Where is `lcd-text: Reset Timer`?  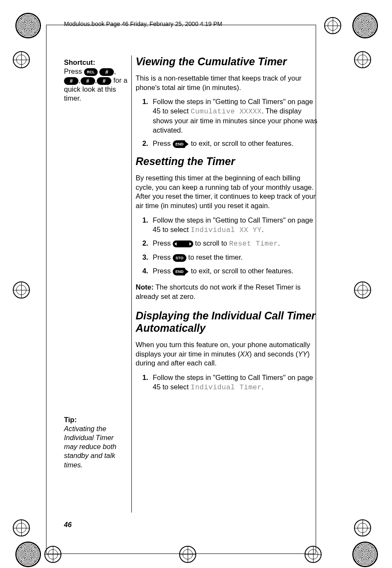 lcd-text: Reset Timer is located at coordinates (253, 244).